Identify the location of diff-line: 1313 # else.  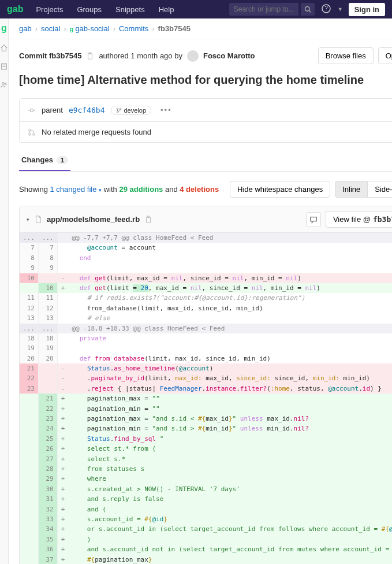
(206, 318).